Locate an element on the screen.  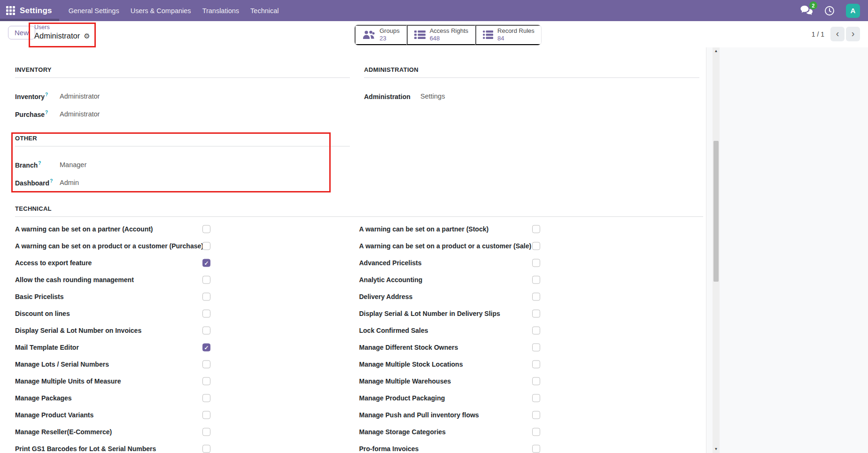
access-rights-stat-button: Access Rights 648 is located at coordinates (441, 35).